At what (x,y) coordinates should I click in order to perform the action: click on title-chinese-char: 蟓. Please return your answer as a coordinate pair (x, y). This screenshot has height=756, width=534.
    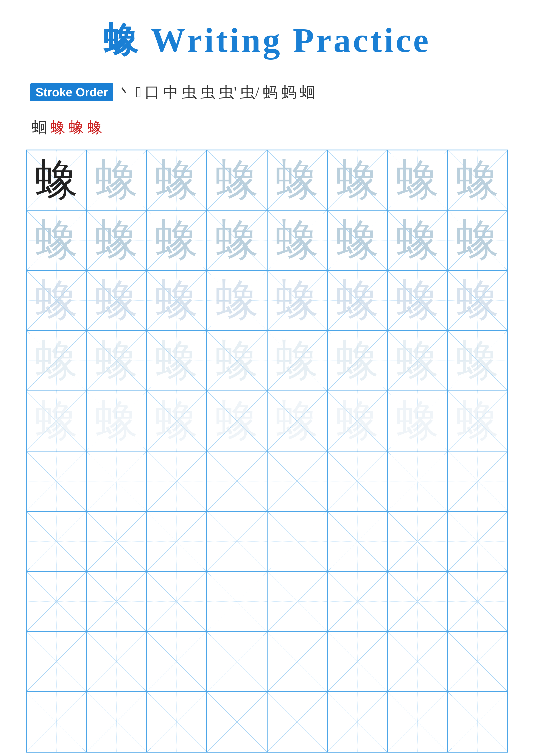
    Looking at the image, I should click on (122, 40).